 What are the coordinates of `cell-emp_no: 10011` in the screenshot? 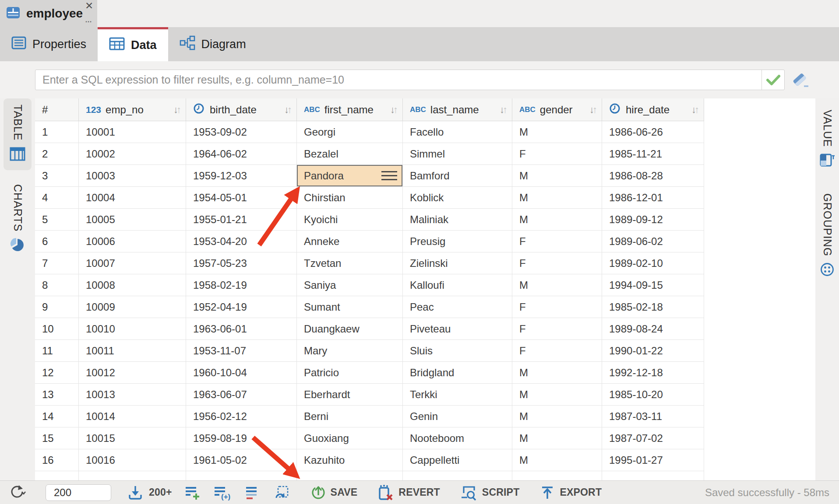 It's located at (132, 351).